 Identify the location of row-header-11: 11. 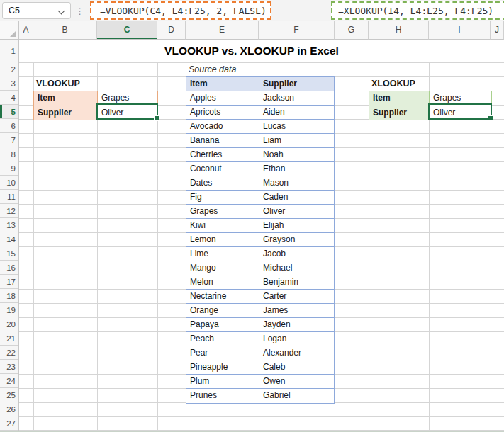
(10, 197).